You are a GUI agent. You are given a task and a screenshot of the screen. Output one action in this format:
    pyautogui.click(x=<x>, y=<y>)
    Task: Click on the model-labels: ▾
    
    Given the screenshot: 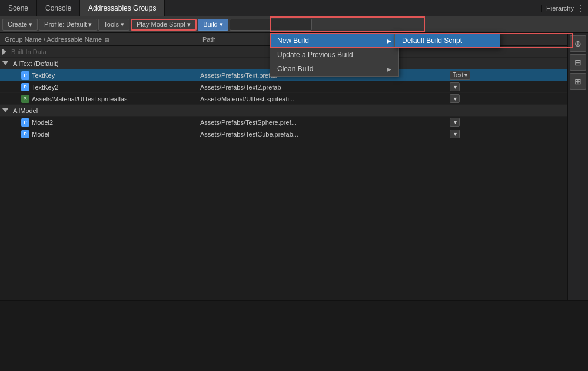 What is the action you would take?
    pyautogui.click(x=509, y=134)
    